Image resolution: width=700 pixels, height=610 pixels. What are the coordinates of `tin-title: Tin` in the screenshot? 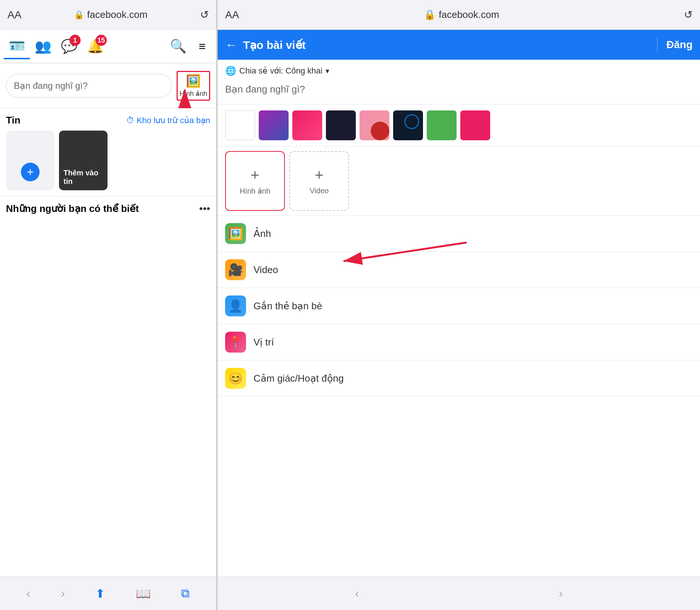 It's located at (13, 120).